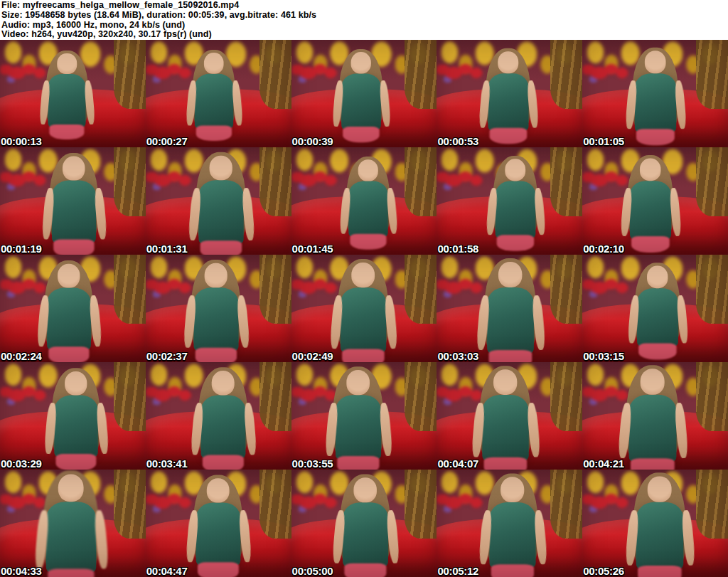  I want to click on frame-timestamp: 00:04:33, so click(21, 571).